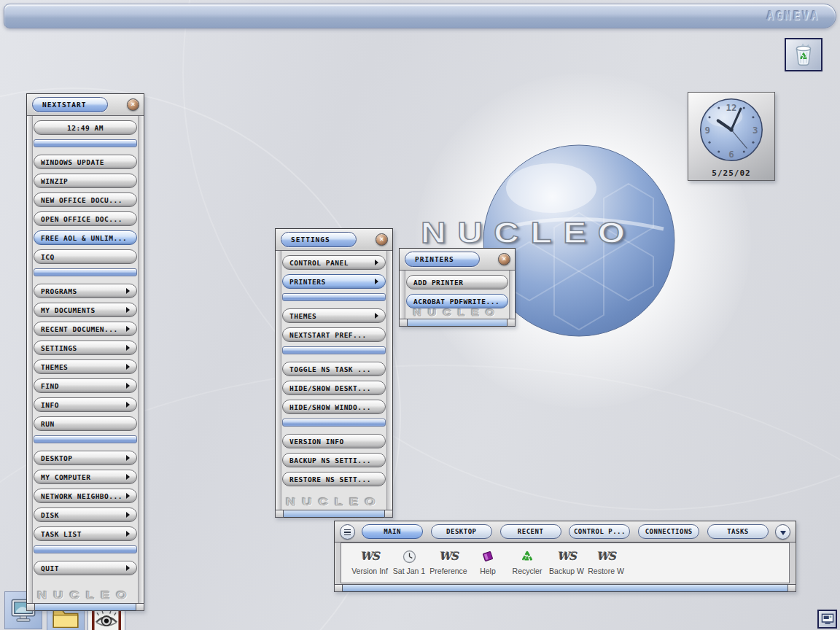 This screenshot has height=630, width=840. Describe the element at coordinates (567, 571) in the screenshot. I see `shortcut-label: Backup W` at that location.